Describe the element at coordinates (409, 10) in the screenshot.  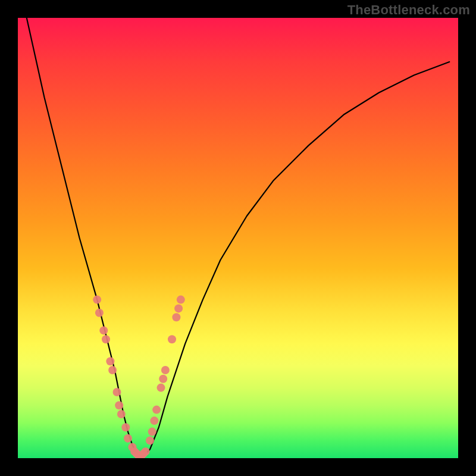
I see `watermark-text: TheBottleneck.com` at that location.